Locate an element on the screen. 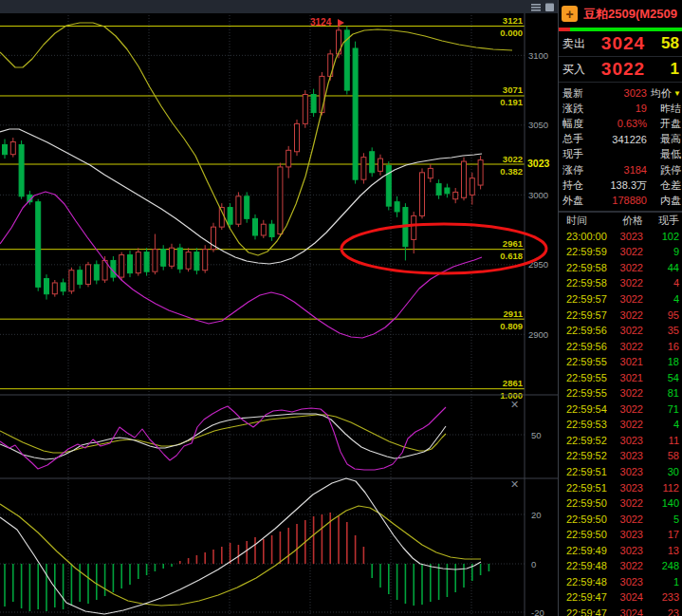  fib-ratio-label: 0.382 is located at coordinates (511, 171).